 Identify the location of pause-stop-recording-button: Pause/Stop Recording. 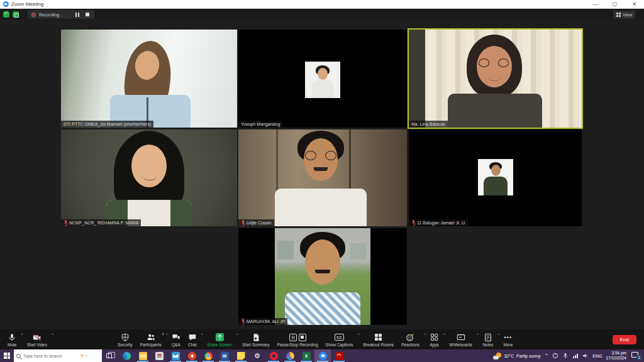
(298, 339).